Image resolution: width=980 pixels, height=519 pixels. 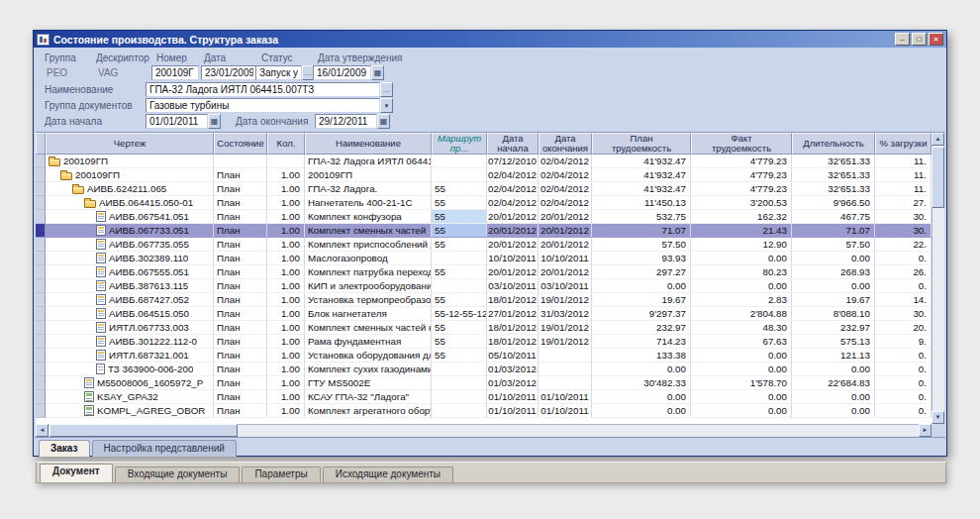 What do you see at coordinates (483, 286) in the screenshot?
I see `table-row: АИВБ.387613.115План1.00КИП и электрообор…` at bounding box center [483, 286].